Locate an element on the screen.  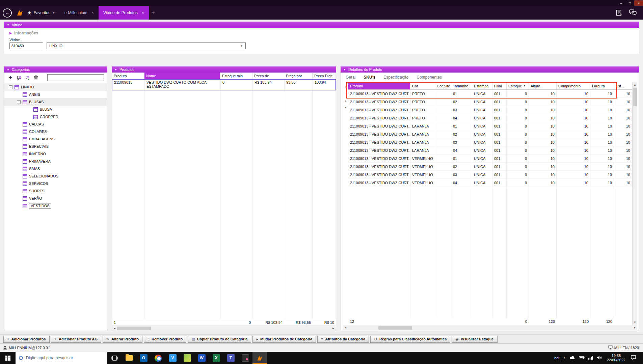
start-button is located at coordinates (8, 358).